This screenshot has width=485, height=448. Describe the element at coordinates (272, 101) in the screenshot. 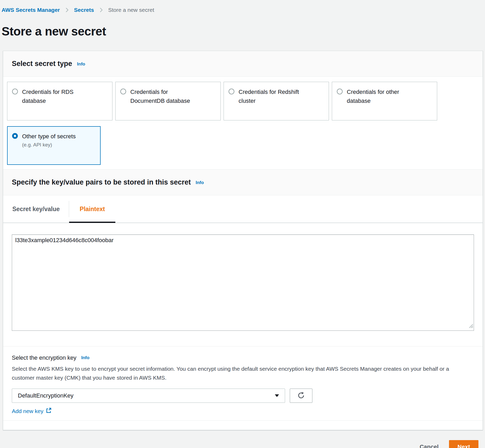

I see `radio-tile-label: Credentials for Redshift cluster` at that location.